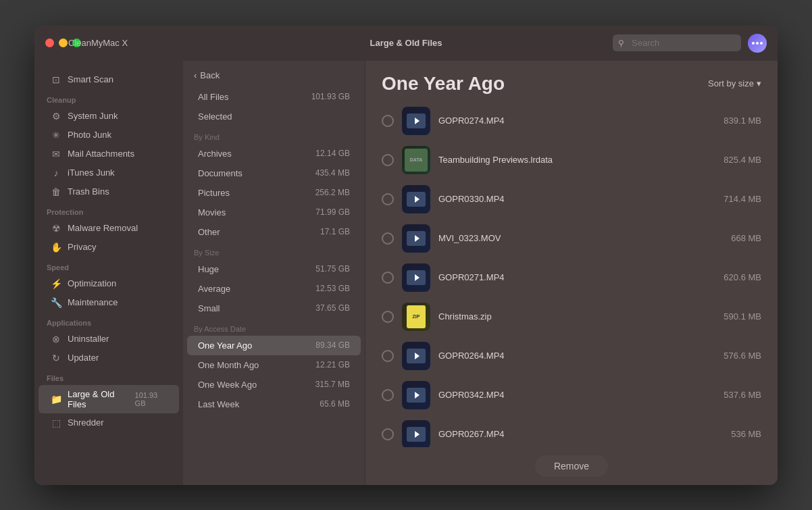 This screenshot has height=510, width=812. What do you see at coordinates (577, 277) in the screenshot?
I see `file-name-5: GOPR0271.MP4` at bounding box center [577, 277].